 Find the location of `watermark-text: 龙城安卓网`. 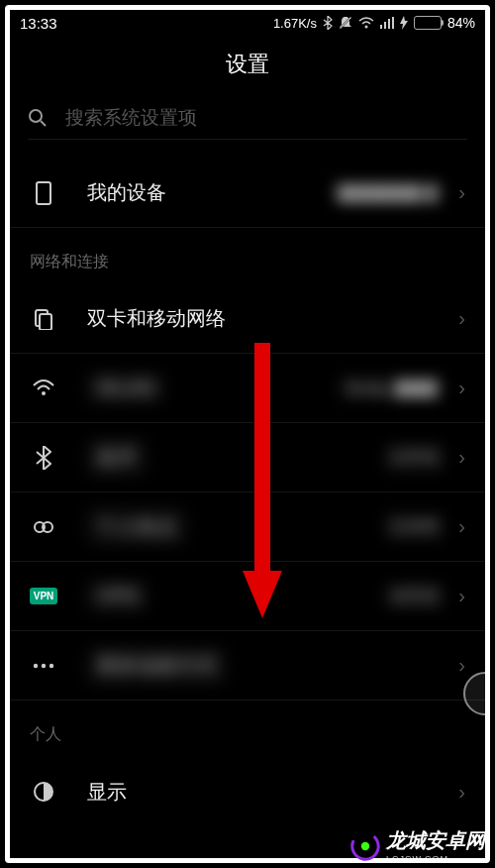

watermark-text: 龙城安卓网 is located at coordinates (436, 840).